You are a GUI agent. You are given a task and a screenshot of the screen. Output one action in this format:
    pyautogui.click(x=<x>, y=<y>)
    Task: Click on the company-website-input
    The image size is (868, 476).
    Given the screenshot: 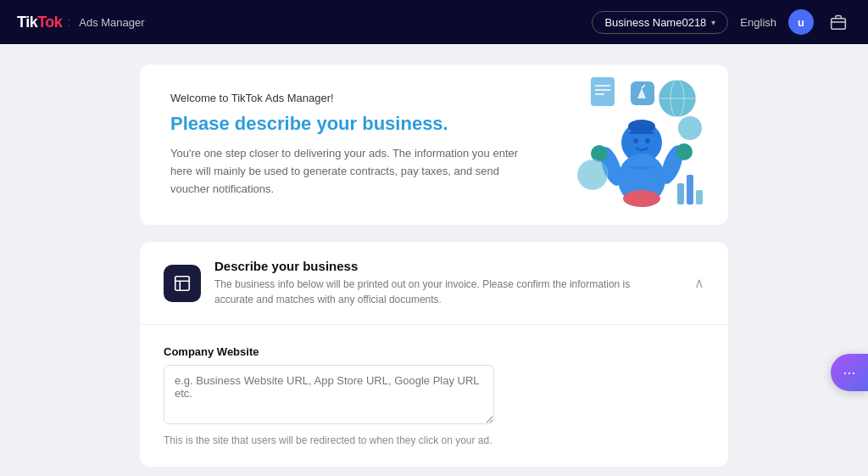 What is the action you would take?
    pyautogui.click(x=329, y=395)
    